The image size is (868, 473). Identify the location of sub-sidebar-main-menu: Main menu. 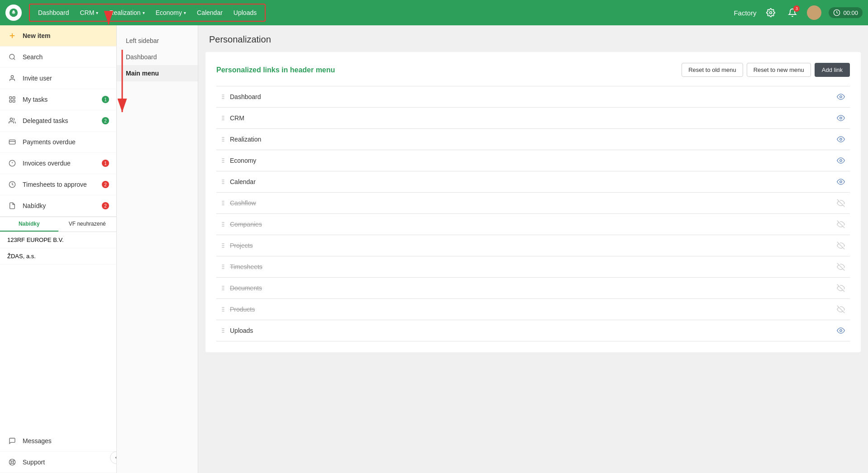
(157, 73).